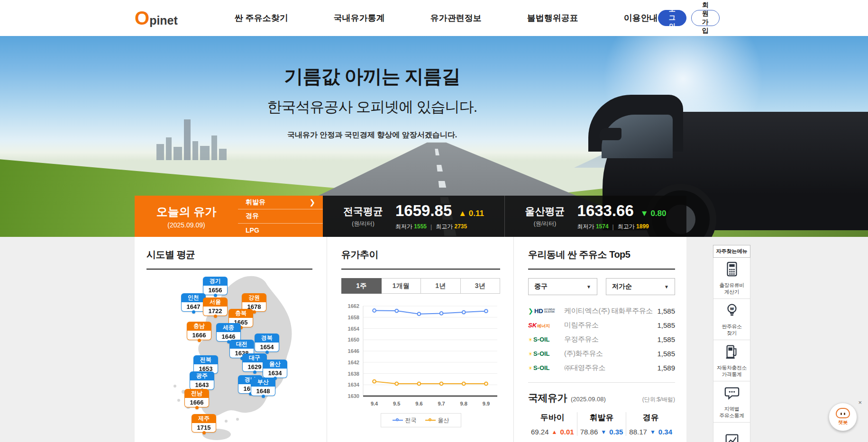 This screenshot has height=442, width=868. I want to click on svg-text: 1654, so click(354, 329).